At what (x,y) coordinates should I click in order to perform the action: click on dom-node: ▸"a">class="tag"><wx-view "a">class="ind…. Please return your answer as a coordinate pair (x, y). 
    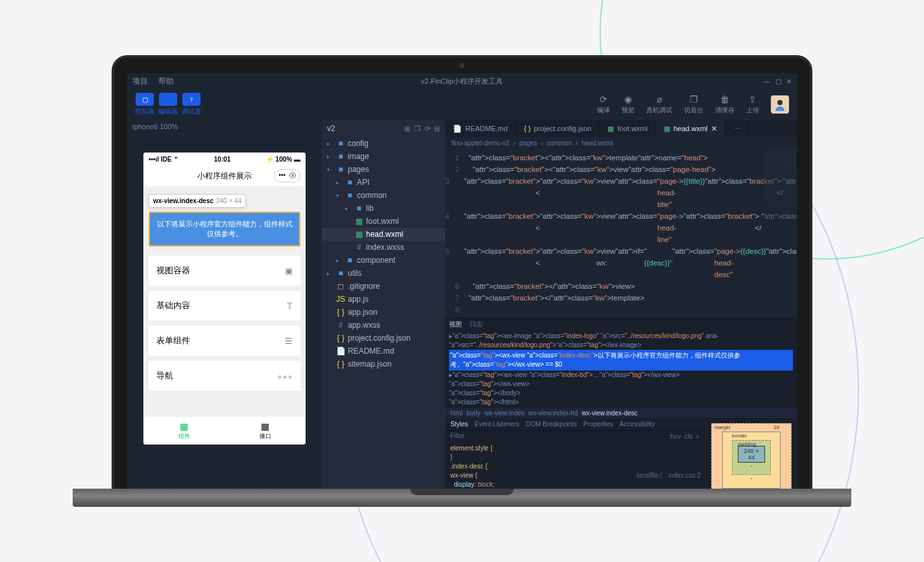
    Looking at the image, I should click on (621, 375).